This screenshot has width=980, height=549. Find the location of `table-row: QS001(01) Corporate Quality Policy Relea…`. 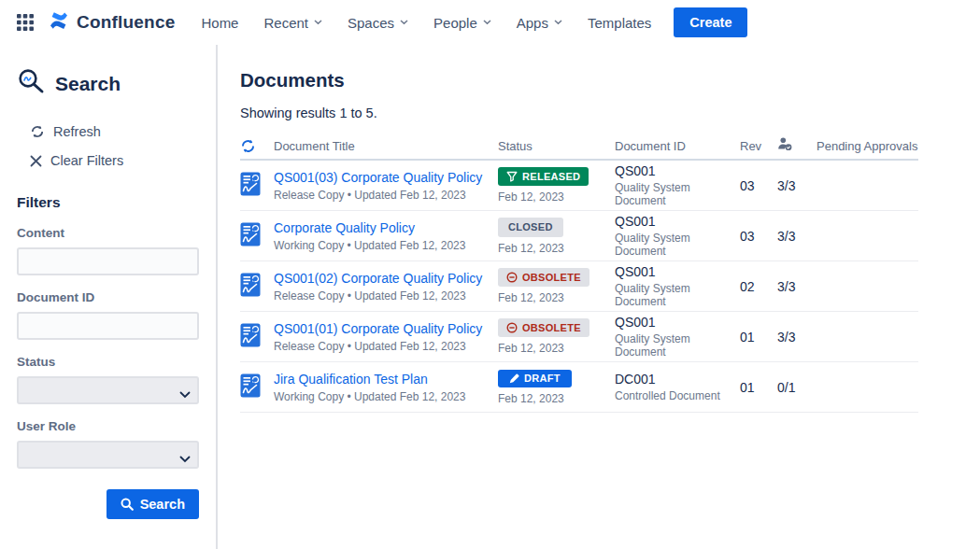

table-row: QS001(01) Corporate Quality Policy Relea… is located at coordinates (579, 337).